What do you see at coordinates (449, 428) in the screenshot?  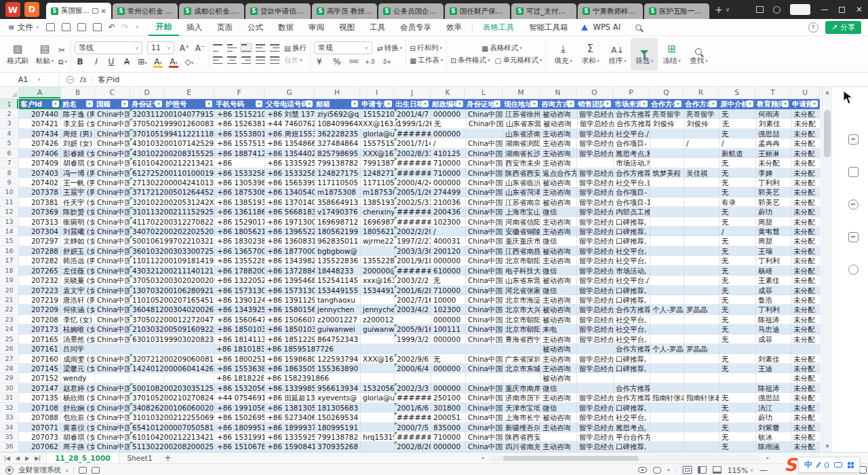 I see `cell: 835000` at bounding box center [449, 428].